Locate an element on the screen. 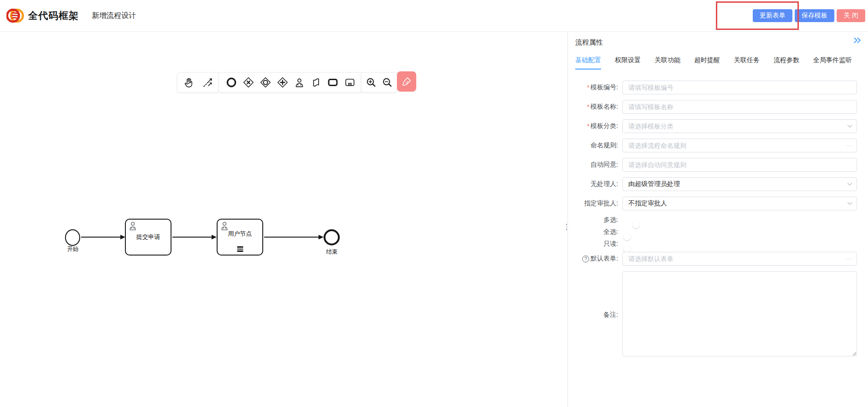  page-title: 新增流程设计 is located at coordinates (114, 16).